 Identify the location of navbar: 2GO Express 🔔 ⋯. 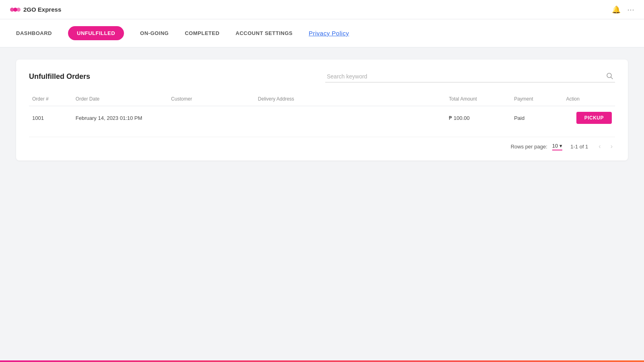
(322, 10).